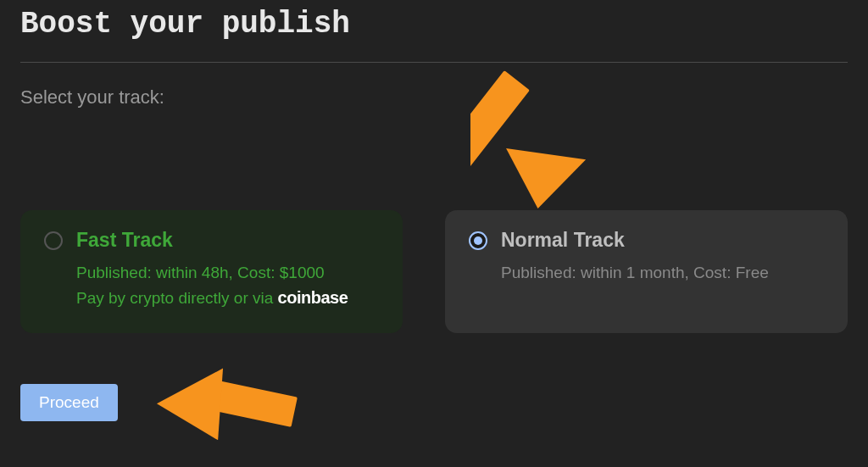 The image size is (868, 467). Describe the element at coordinates (663, 273) in the screenshot. I see `normal-track-desc1: Published: within 1 month, Cost: Free` at that location.